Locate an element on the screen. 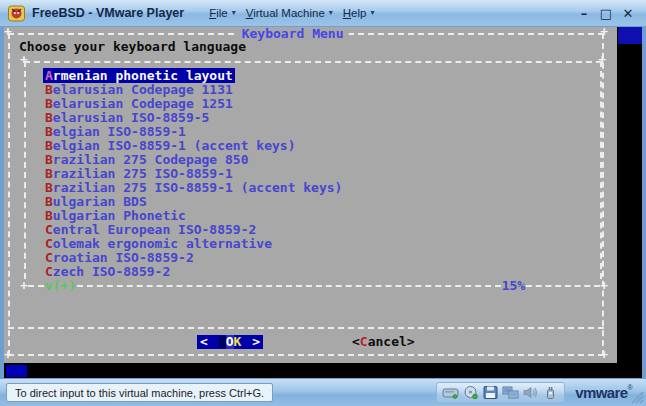 This screenshot has width=646, height=406. menu-item: Brazilian 275 ISO-8859-1 (accent keys) is located at coordinates (310, 188).